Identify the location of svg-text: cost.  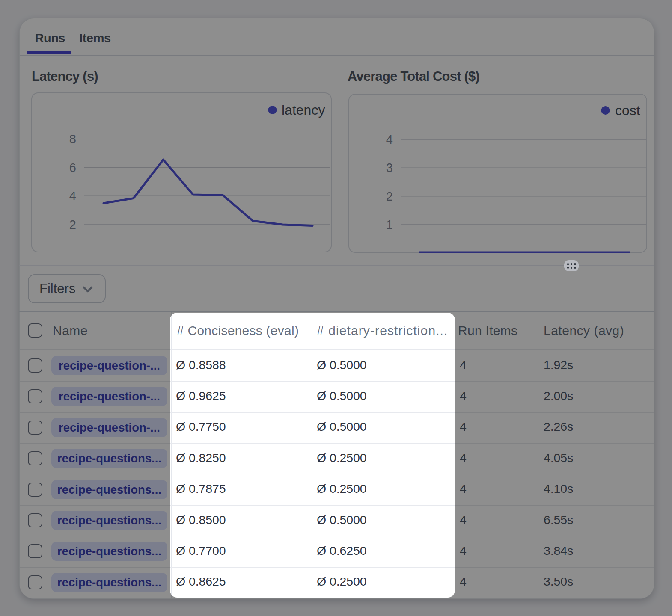
(627, 110).